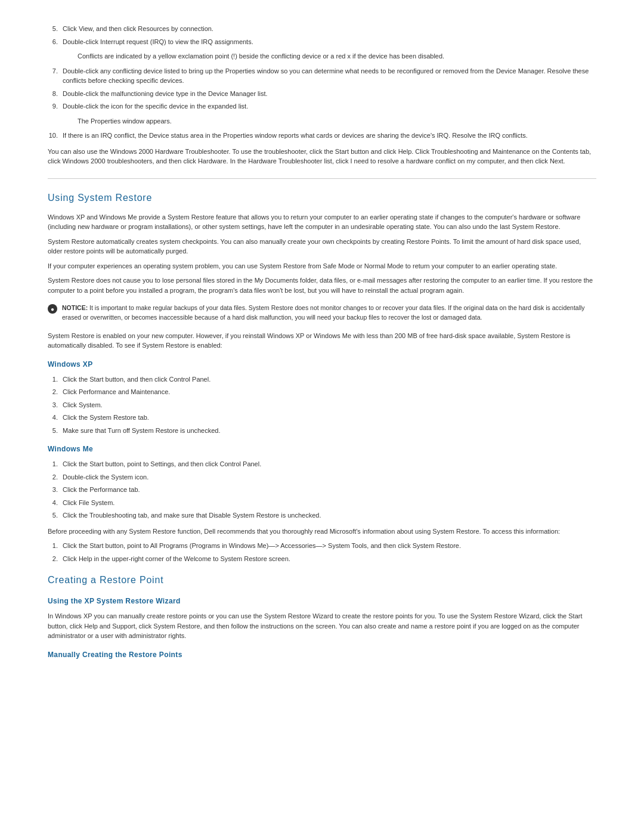 This screenshot has width=644, height=833. Describe the element at coordinates (322, 397) in the screenshot. I see `windows-xp-subsection: Windows XP Click the Start button, and t…` at that location.